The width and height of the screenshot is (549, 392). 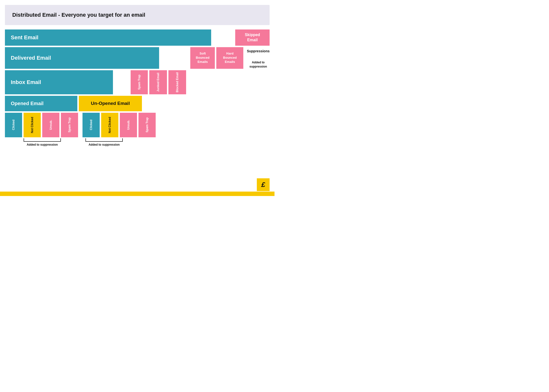 What do you see at coordinates (177, 82) in the screenshot?
I see `blocked-email-label: Blocked Email` at bounding box center [177, 82].